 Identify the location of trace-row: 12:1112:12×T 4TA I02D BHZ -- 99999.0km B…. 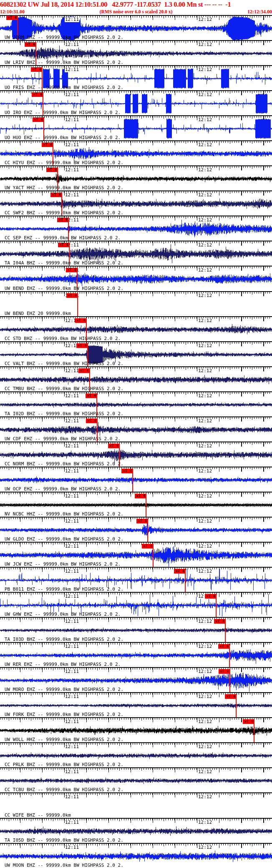
(136, 404).